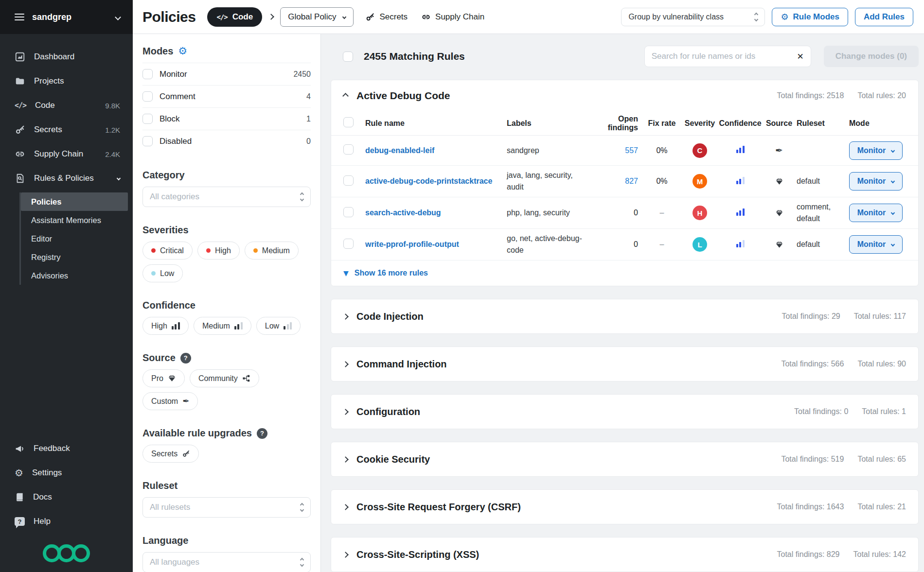 This screenshot has height=572, width=924. Describe the element at coordinates (551, 181) in the screenshot. I see `rule-labels: java, lang, security, audit` at that location.